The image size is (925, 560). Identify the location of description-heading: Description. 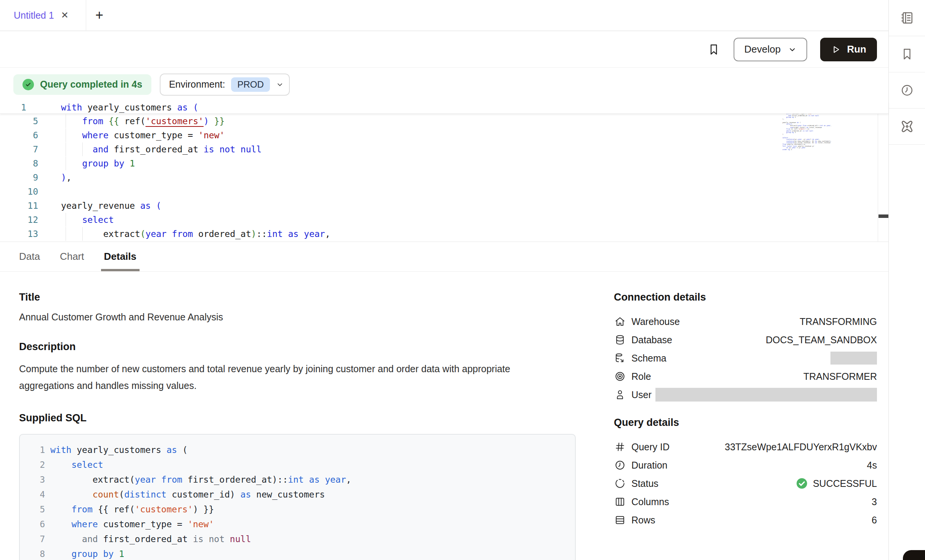
(297, 347).